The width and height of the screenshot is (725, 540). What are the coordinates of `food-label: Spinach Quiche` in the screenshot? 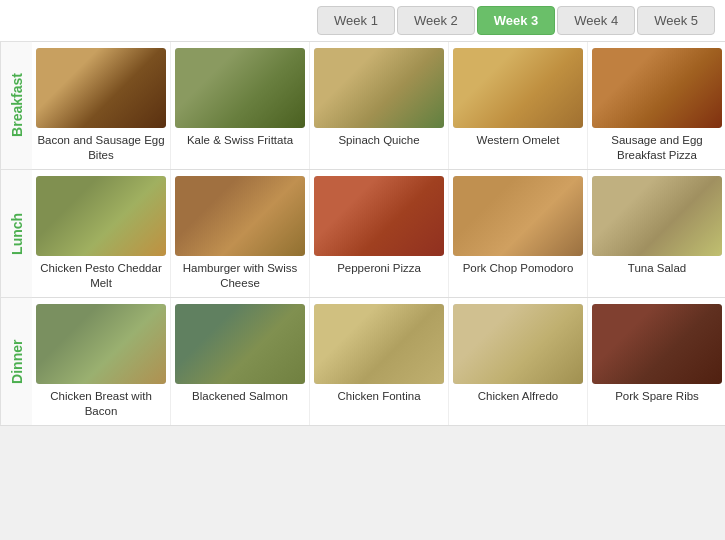 It's located at (378, 140).